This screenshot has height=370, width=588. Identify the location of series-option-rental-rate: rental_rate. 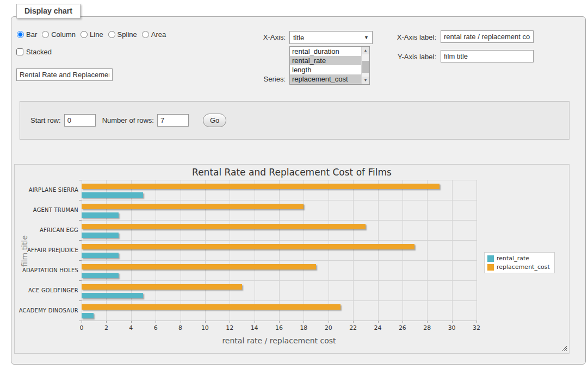
(325, 61).